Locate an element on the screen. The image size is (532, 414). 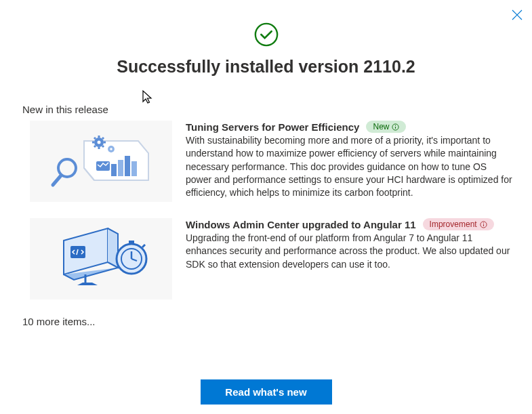
item-description: Upgrading the front-end of our platform … is located at coordinates (350, 251).